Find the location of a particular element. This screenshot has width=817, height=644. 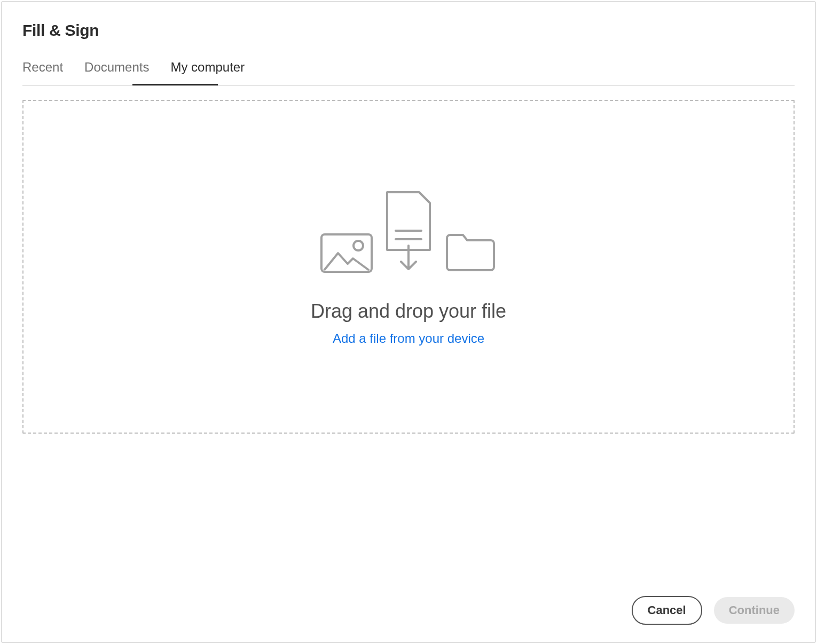

tab-documents: Documents is located at coordinates (116, 73).